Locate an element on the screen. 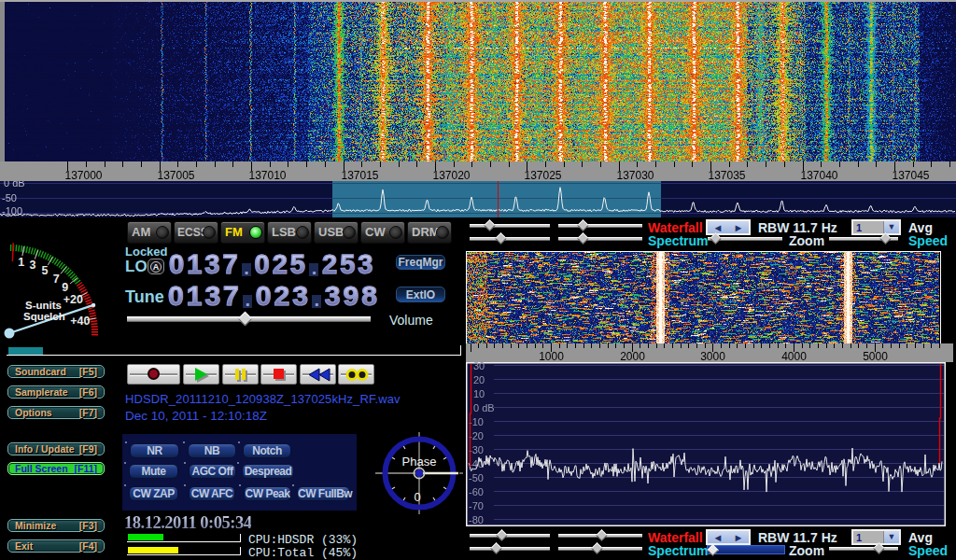  svg-text: 7 is located at coordinates (56, 279).